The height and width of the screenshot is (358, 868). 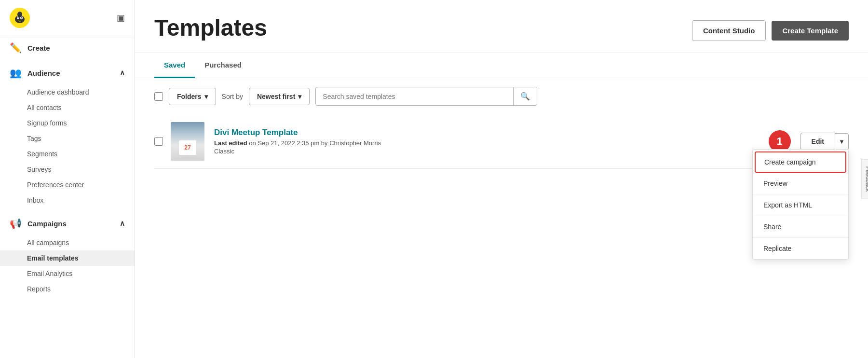 What do you see at coordinates (121, 18) in the screenshot?
I see `sidebar-toggle-icon: ▣` at bounding box center [121, 18].